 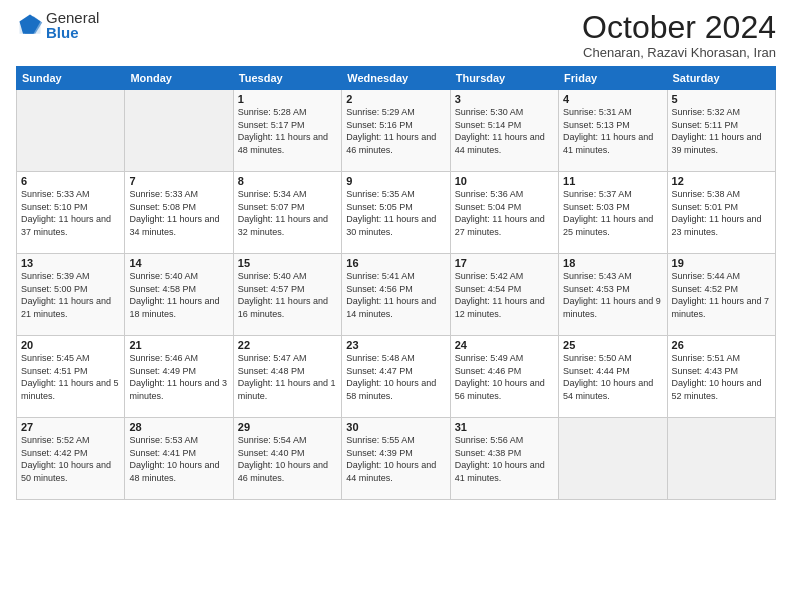 What do you see at coordinates (504, 345) in the screenshot?
I see `day-number: 24` at bounding box center [504, 345].